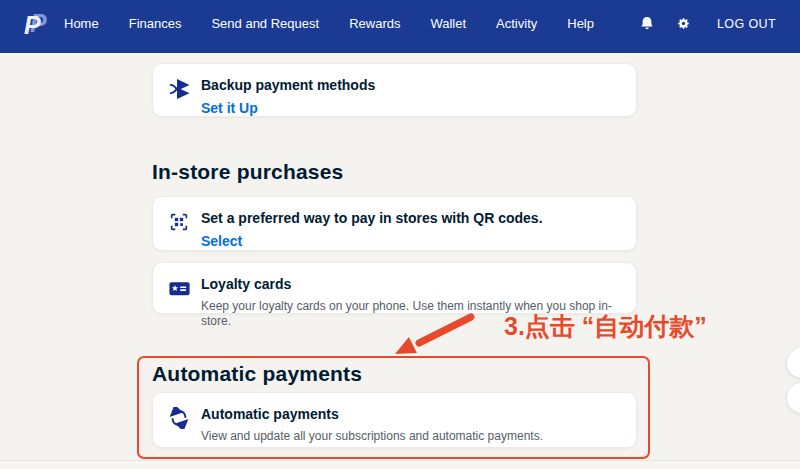 The image size is (800, 469). I want to click on nav-item-activity: Activity, so click(516, 24).